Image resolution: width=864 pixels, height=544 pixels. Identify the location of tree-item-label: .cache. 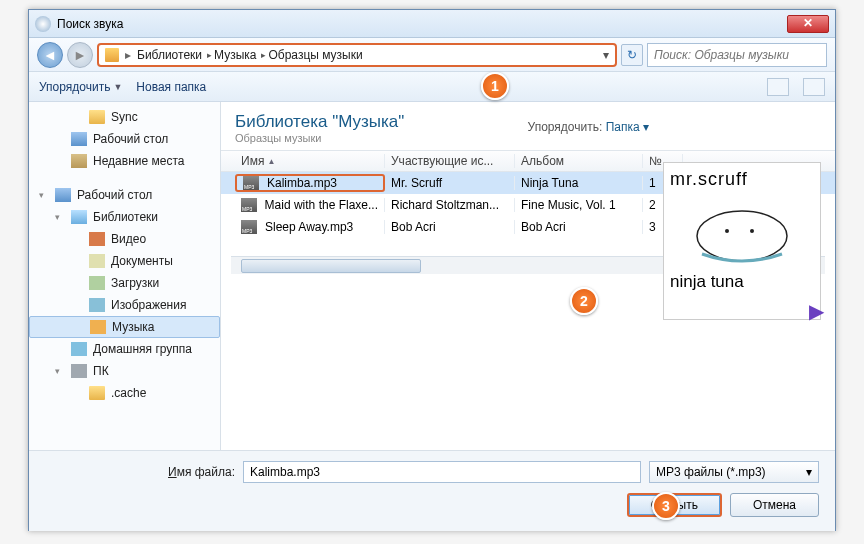
(128, 393).